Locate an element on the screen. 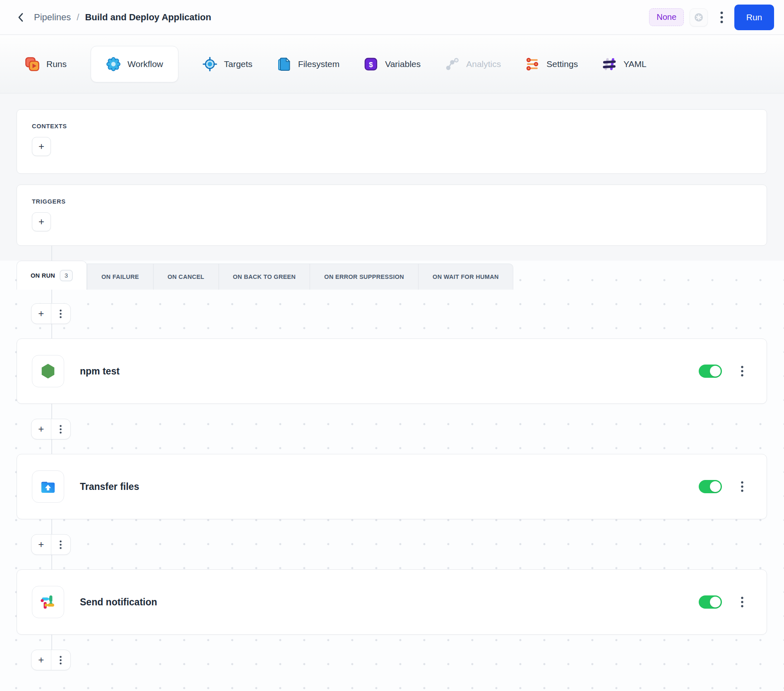 This screenshot has height=691, width=784. transfer-files-menu-button is located at coordinates (742, 487).